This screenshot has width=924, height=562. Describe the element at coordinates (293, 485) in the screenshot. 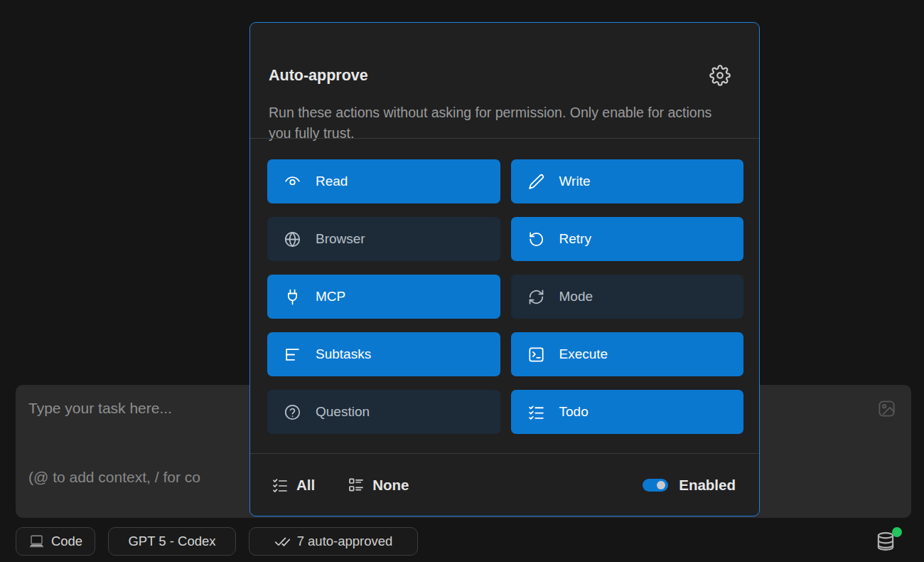

I see `select-all-button: All` at that location.